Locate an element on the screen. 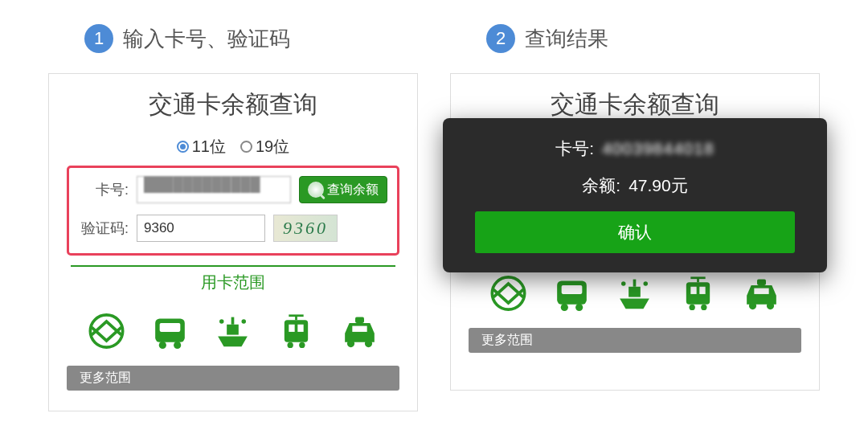 The width and height of the screenshot is (868, 442). step2-header: 2 查询结果 is located at coordinates (653, 39).